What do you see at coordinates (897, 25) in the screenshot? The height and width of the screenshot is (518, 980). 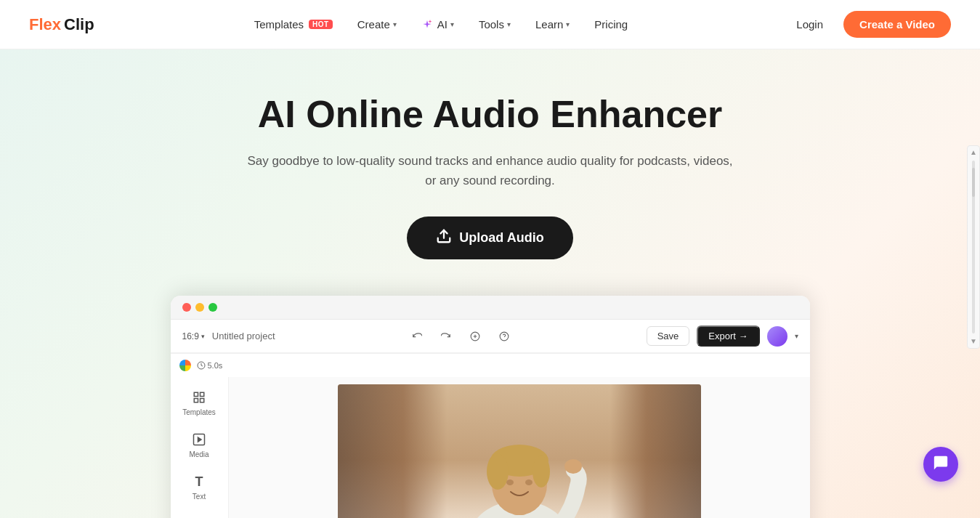 I see `create-video-button: Create a Video` at bounding box center [897, 25].